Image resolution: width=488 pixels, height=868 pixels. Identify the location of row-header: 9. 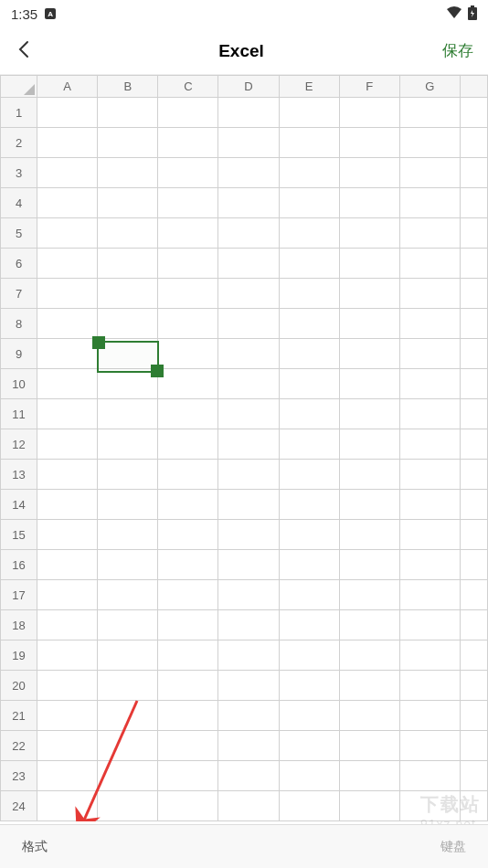
(19, 355).